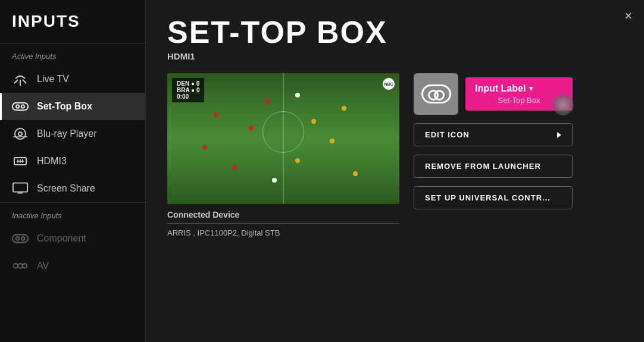  What do you see at coordinates (73, 27) in the screenshot?
I see `sidebar-title: INPUTS` at bounding box center [73, 27].